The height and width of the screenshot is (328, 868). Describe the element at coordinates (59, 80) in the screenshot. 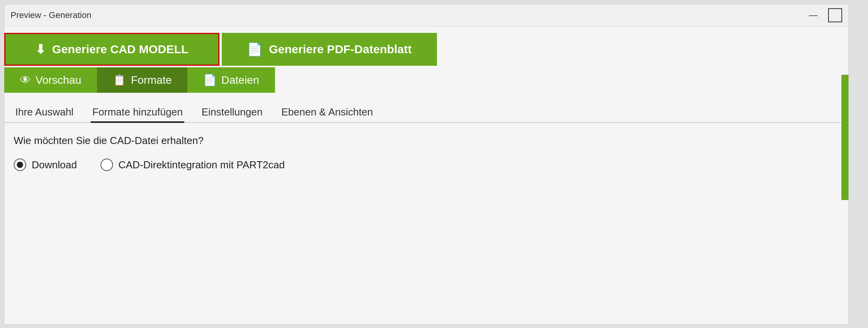

I see `tab-vorschau-label: Vorschau` at that location.